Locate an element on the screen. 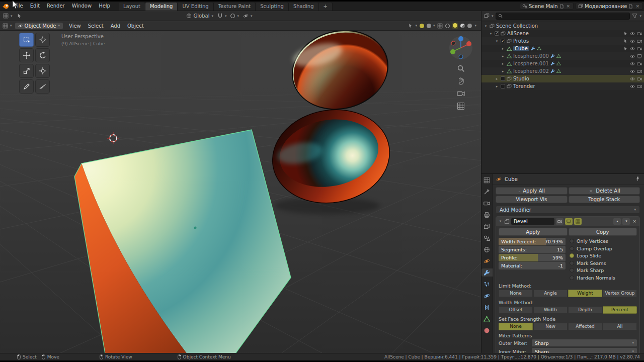 This screenshot has width=644, height=362. width-width-button: Width is located at coordinates (550, 310).